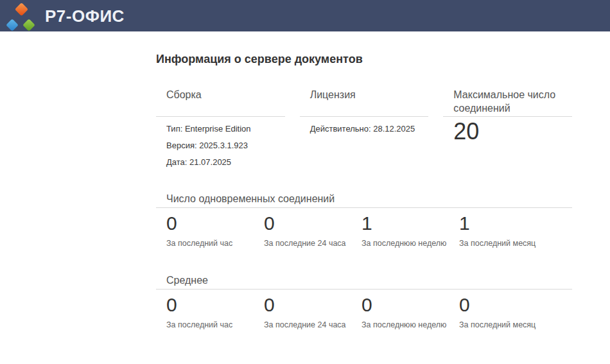 The width and height of the screenshot is (610, 364). Describe the element at coordinates (364, 302) in the screenshot. I see `average-section: Среднее 0 За последний час 0 За последни…` at that location.